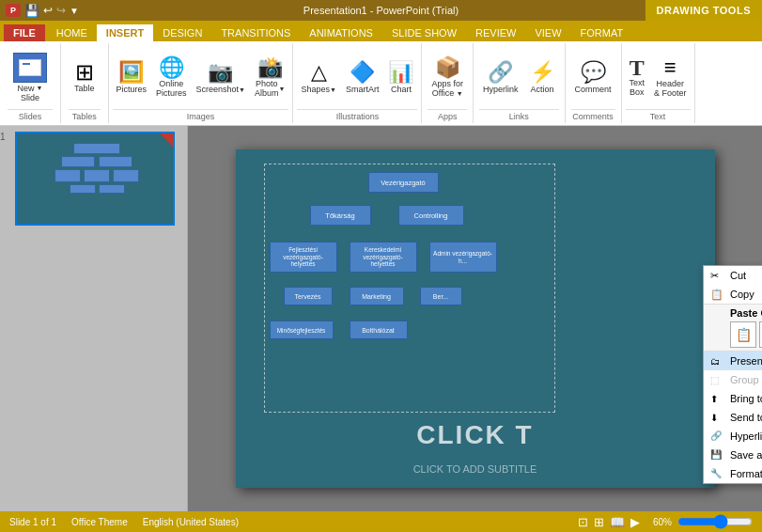  I want to click on redo-icon: ↪, so click(61, 10).